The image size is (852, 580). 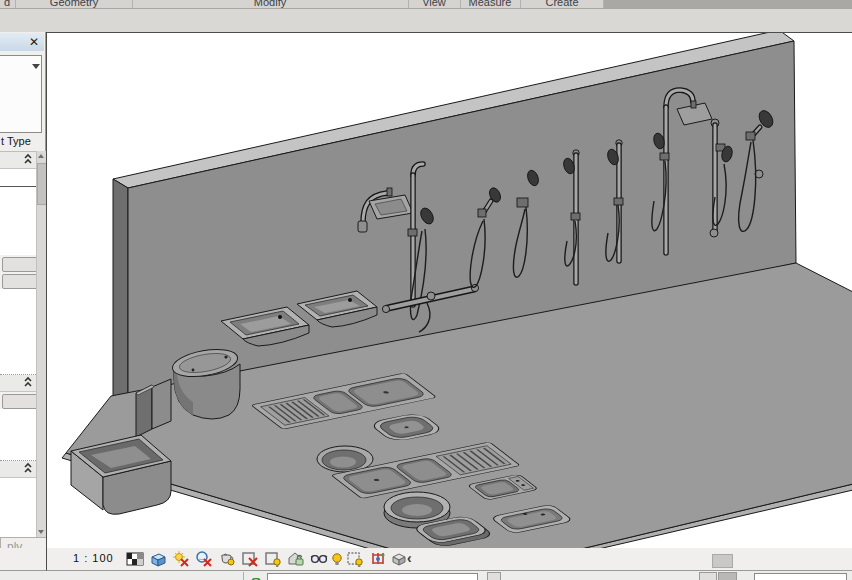 What do you see at coordinates (336, 559) in the screenshot?
I see `reveal-hidden-elements-icon` at bounding box center [336, 559].